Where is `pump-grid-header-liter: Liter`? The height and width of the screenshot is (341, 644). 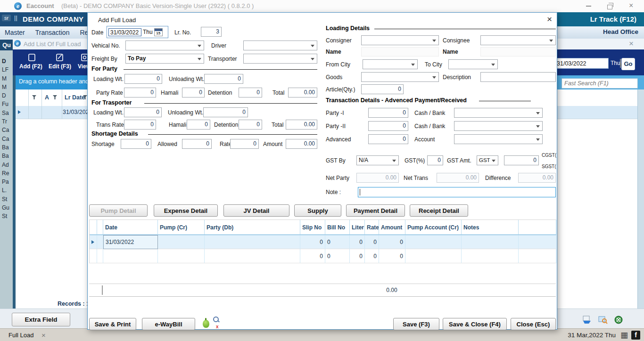 pump-grid-header-liter: Liter is located at coordinates (357, 227).